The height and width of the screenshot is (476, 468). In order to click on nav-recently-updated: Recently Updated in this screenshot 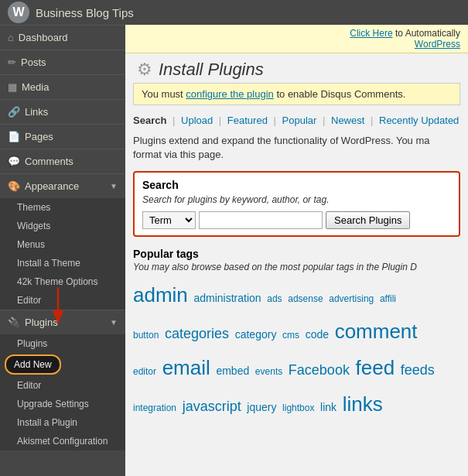, I will do `click(419, 121)`.